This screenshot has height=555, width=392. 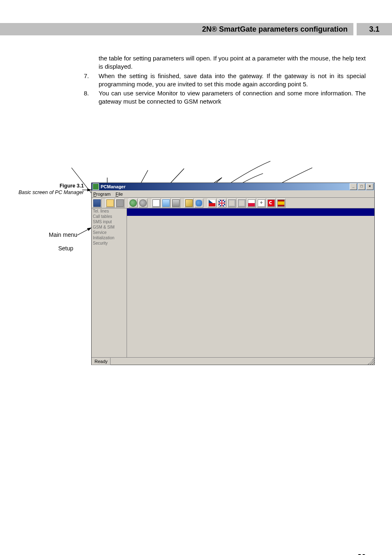 What do you see at coordinates (120, 203) in the screenshot?
I see `toolbar-save-disc` at bounding box center [120, 203].